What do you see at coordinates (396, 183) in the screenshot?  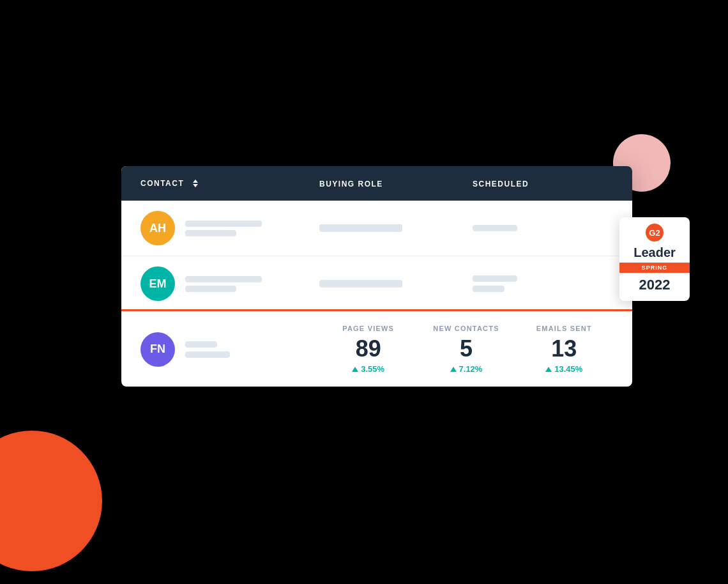 I see `buying-role-column-header: BUYING ROLE` at bounding box center [396, 183].